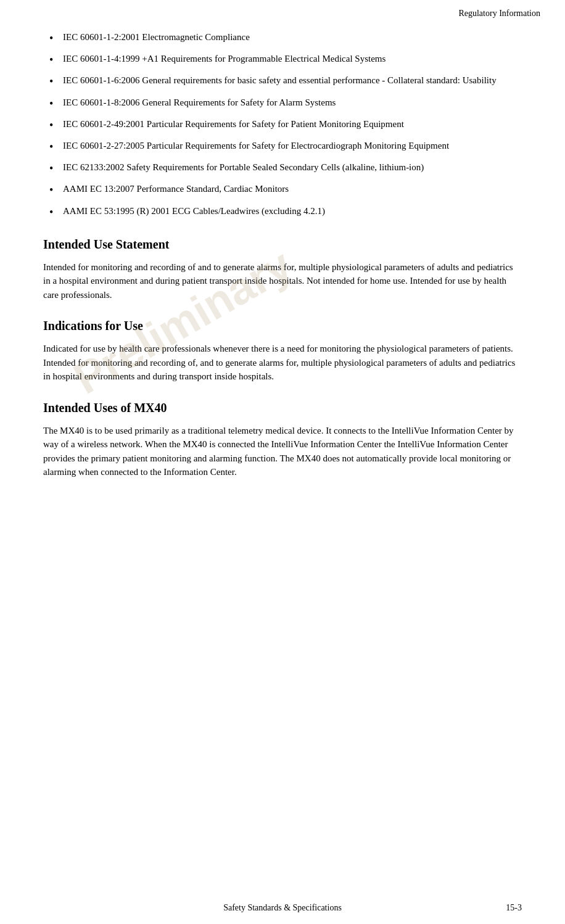 The height and width of the screenshot is (924, 565). What do you see at coordinates (282, 363) in the screenshot?
I see `section-body-1: Indicated for use by health care profess…` at bounding box center [282, 363].